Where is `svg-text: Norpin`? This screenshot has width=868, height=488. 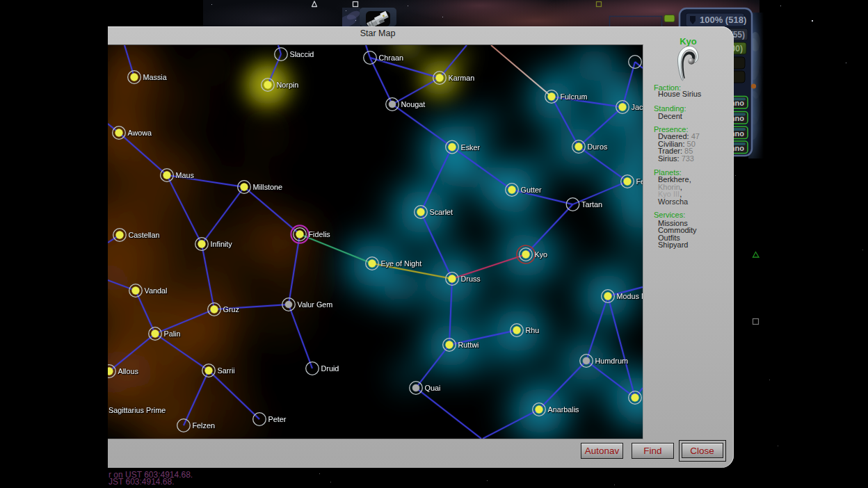 svg-text: Norpin is located at coordinates (288, 85).